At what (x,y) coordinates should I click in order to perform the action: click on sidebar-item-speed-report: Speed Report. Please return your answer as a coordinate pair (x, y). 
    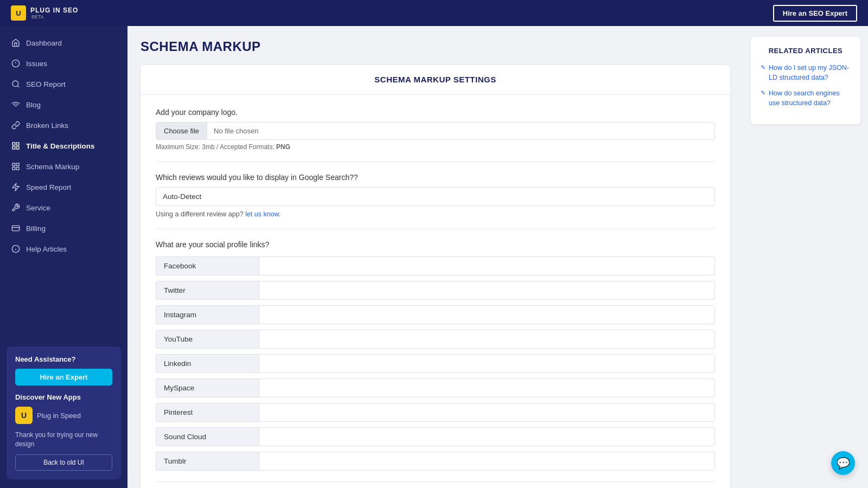
    Looking at the image, I should click on (64, 187).